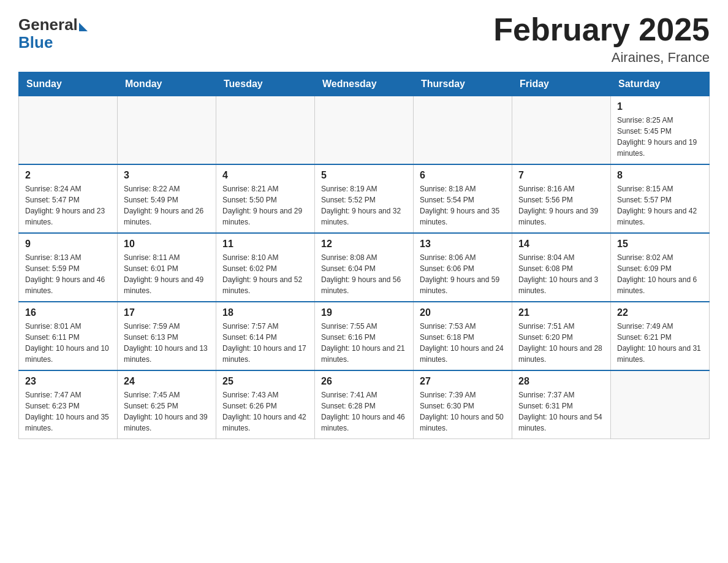 The image size is (728, 563). Describe the element at coordinates (364, 412) in the screenshot. I see `day-info: Sunrise: 7:41 AM Sunset: 6:28 PM Dayligh…` at that location.